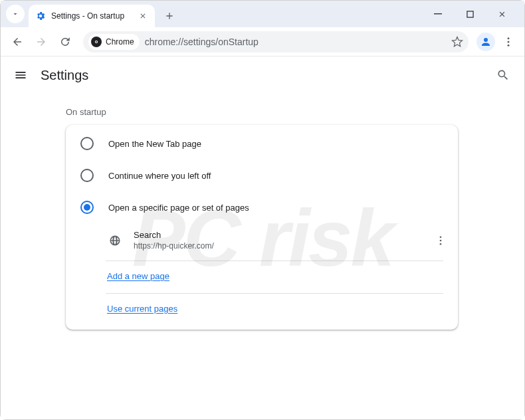 The image size is (525, 420). Describe the element at coordinates (179, 207) in the screenshot. I see `option-label: Open a specific page or set of pages` at that location.